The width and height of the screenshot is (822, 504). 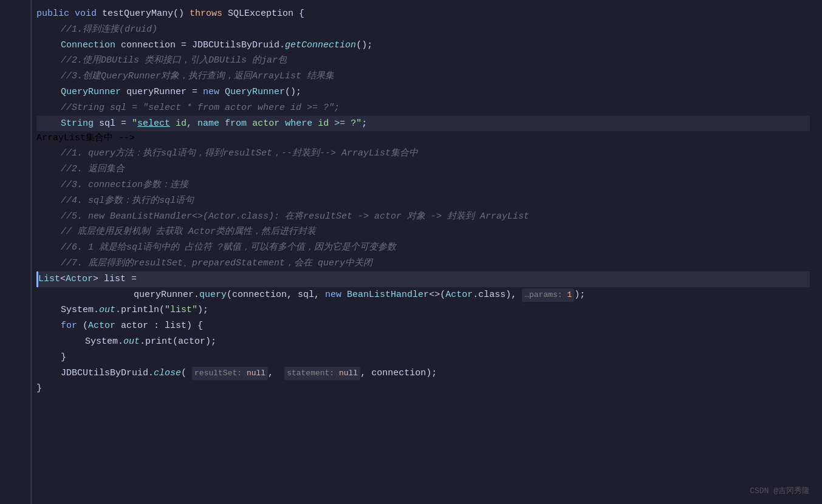 What do you see at coordinates (128, 201) in the screenshot?
I see `comment-8: //4. sql参数：执行的sql语句` at bounding box center [128, 201].